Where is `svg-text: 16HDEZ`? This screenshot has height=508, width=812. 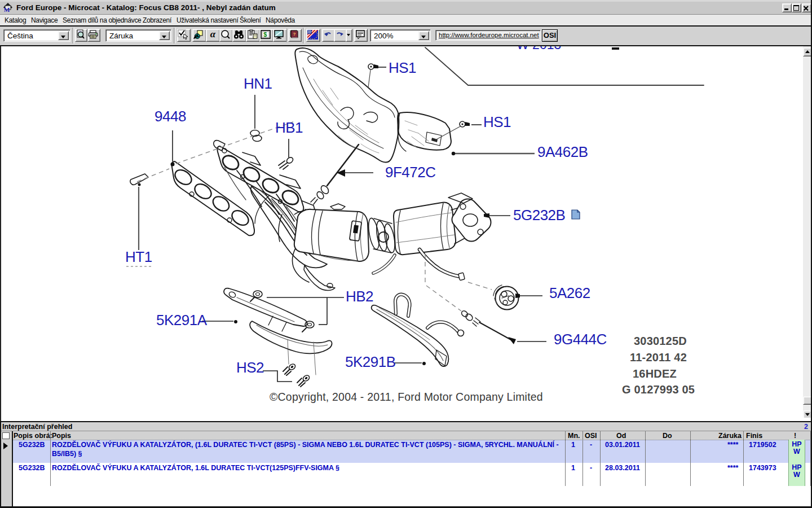
svg-text: 16HDEZ is located at coordinates (655, 374).